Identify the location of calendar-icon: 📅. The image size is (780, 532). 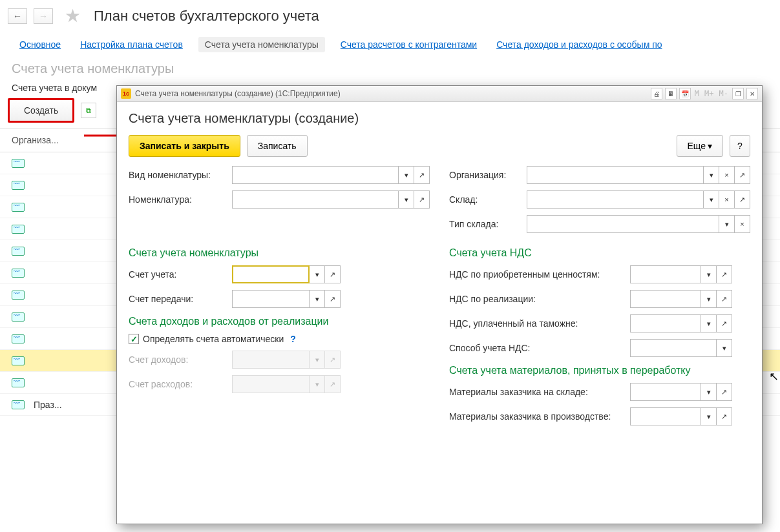
(685, 94).